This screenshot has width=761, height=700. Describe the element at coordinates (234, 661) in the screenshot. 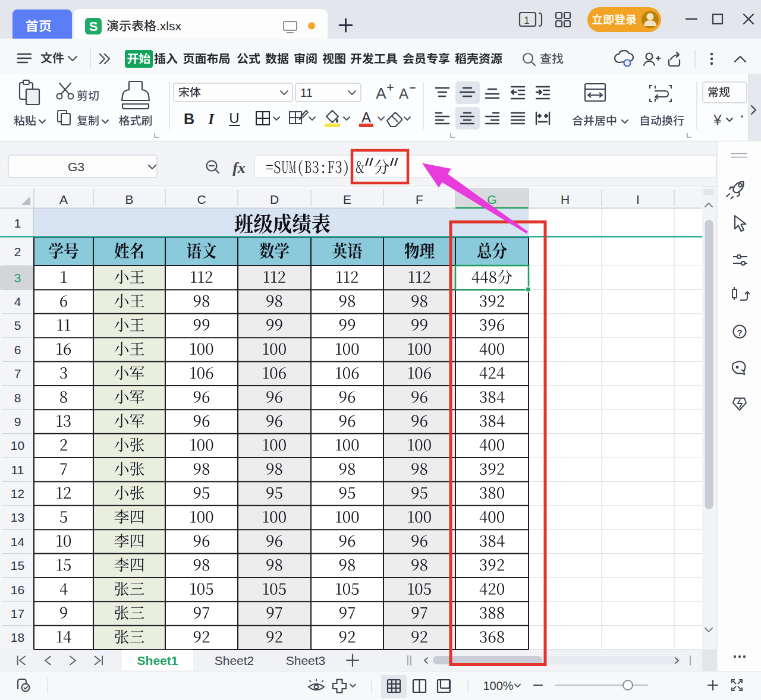

I see `svg-text: Sheet2` at that location.